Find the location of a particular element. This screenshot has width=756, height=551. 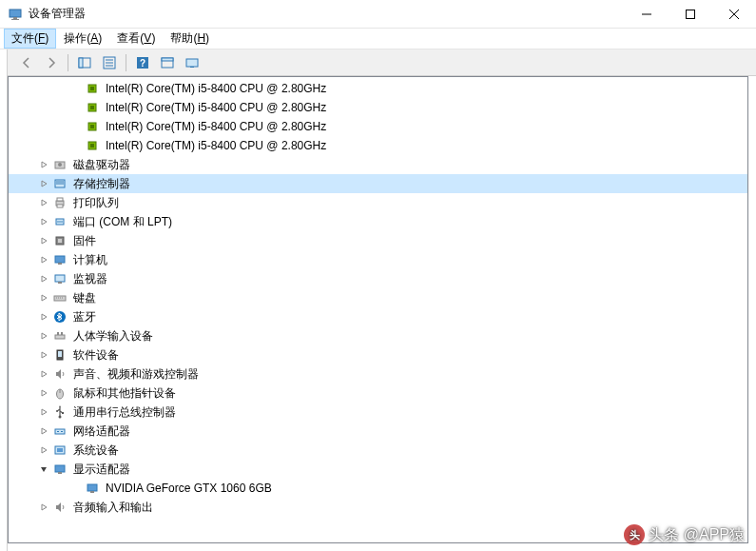

show-hide-tree-button is located at coordinates (85, 63).